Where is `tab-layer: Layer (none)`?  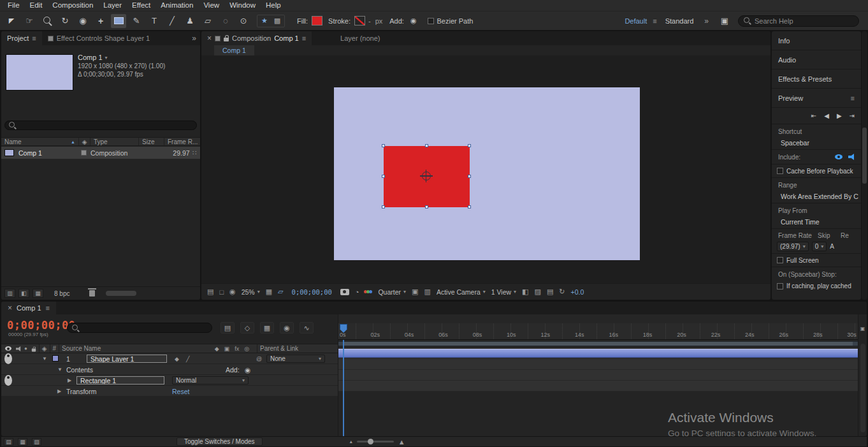
tab-layer: Layer (none) is located at coordinates (360, 38).